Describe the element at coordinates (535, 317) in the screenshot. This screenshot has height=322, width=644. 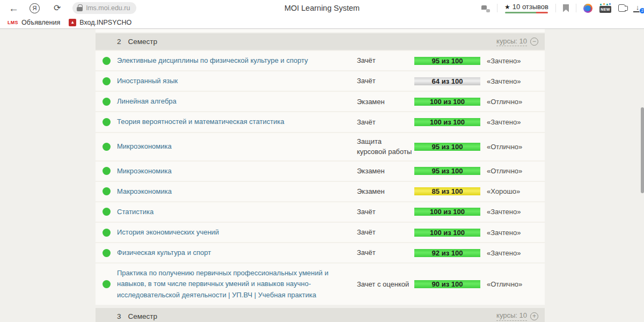
I see `expand-semester-icon: +` at that location.